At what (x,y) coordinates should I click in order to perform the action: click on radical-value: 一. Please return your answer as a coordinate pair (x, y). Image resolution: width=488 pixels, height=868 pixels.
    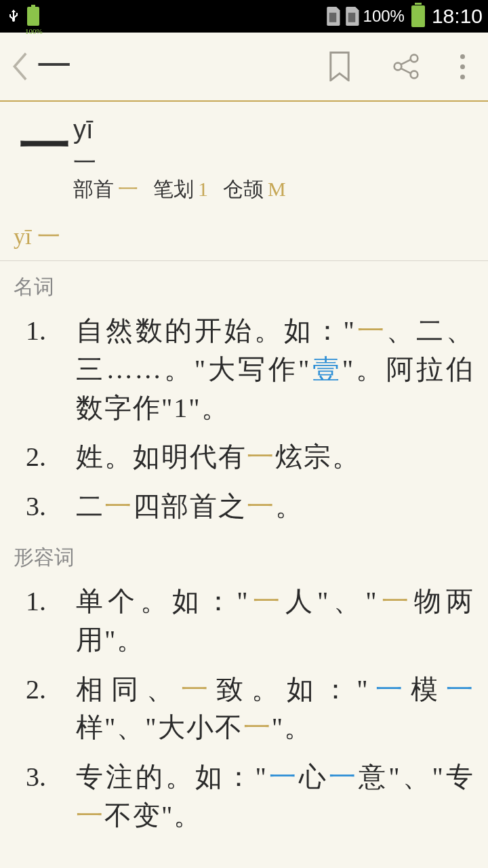
    Looking at the image, I should click on (128, 189).